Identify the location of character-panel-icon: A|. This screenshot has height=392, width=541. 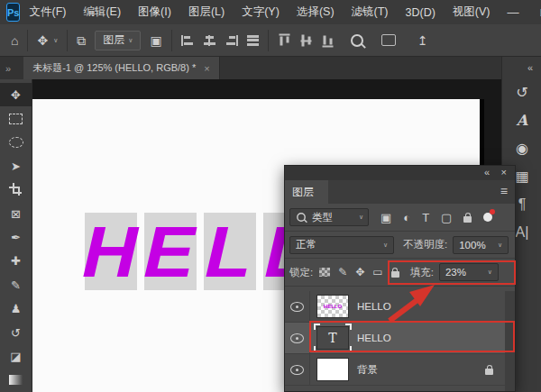
(523, 232).